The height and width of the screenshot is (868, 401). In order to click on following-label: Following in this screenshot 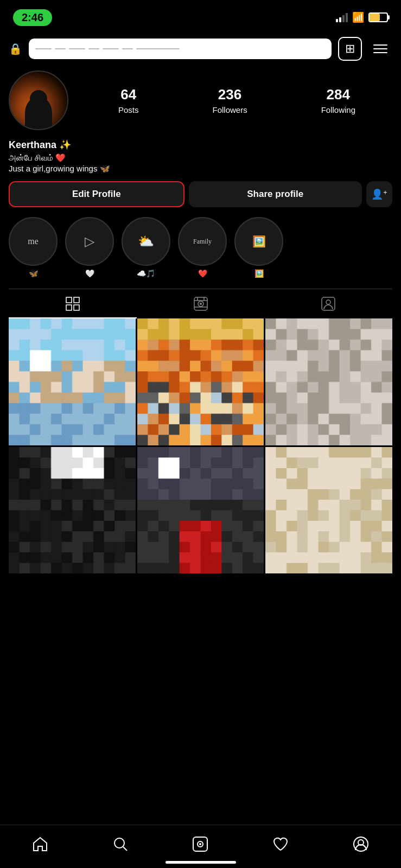, I will do `click(339, 110)`.